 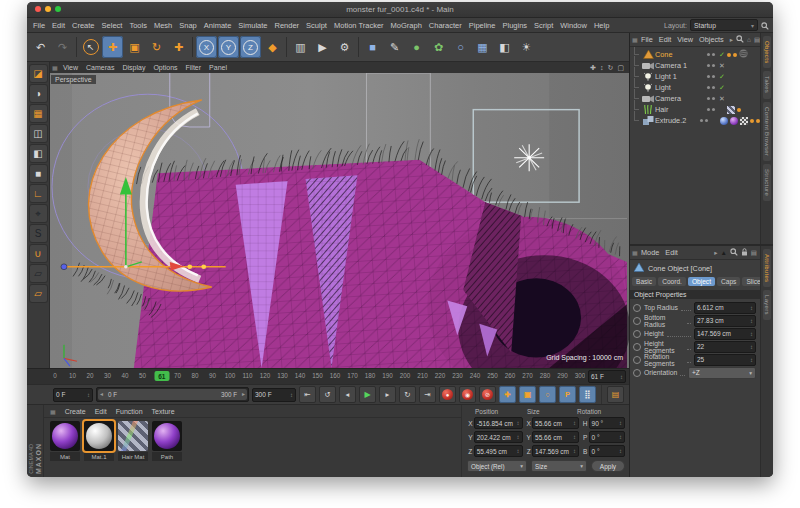 I want to click on viewport-menu-filter: Filter, so click(x=194, y=68).